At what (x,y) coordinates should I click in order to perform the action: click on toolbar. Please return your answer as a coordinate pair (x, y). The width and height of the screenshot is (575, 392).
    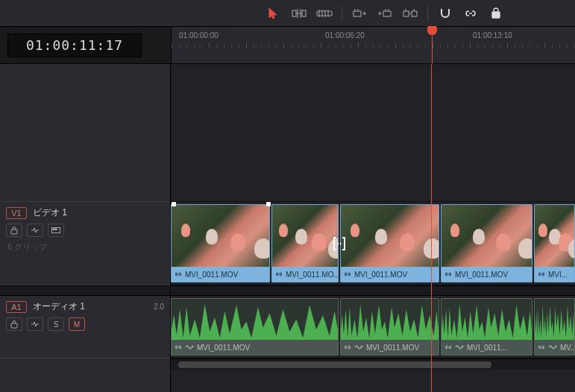
    Looking at the image, I should click on (288, 13).